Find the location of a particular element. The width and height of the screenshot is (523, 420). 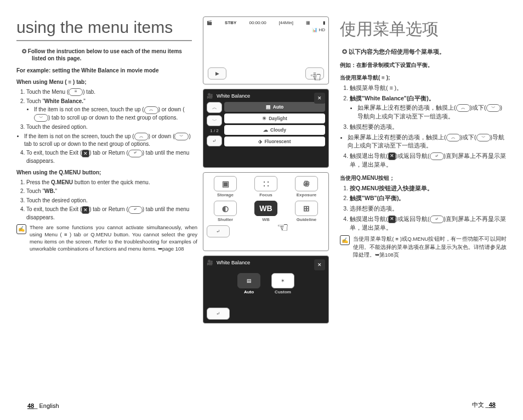

qmenu-wb: WBWB is located at coordinates (266, 212).